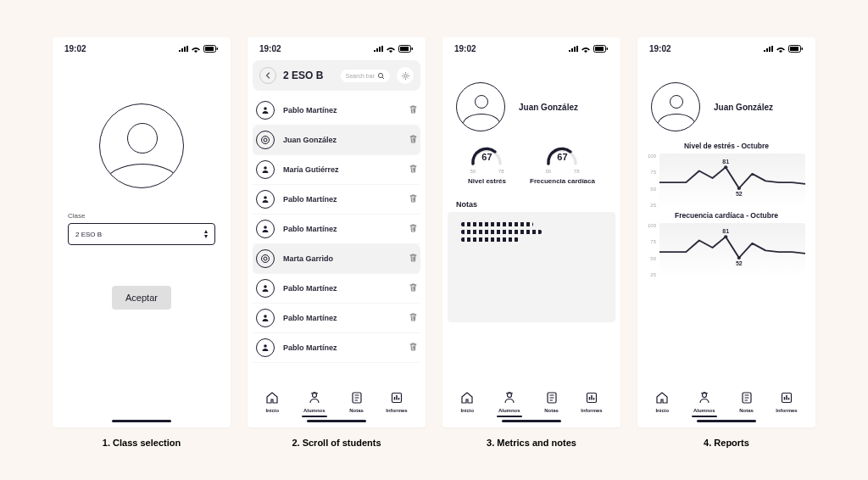 The width and height of the screenshot is (868, 480). Describe the element at coordinates (393, 49) in the screenshot. I see `status-icons` at that location.